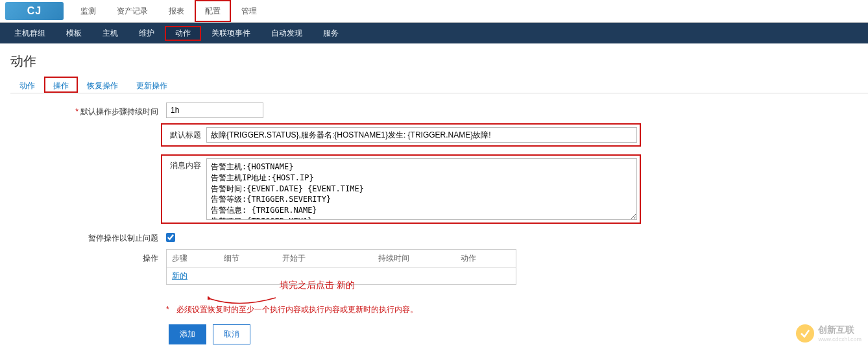 This screenshot has width=868, height=349. I want to click on top-nav-monitoring: 监测, so click(88, 11).